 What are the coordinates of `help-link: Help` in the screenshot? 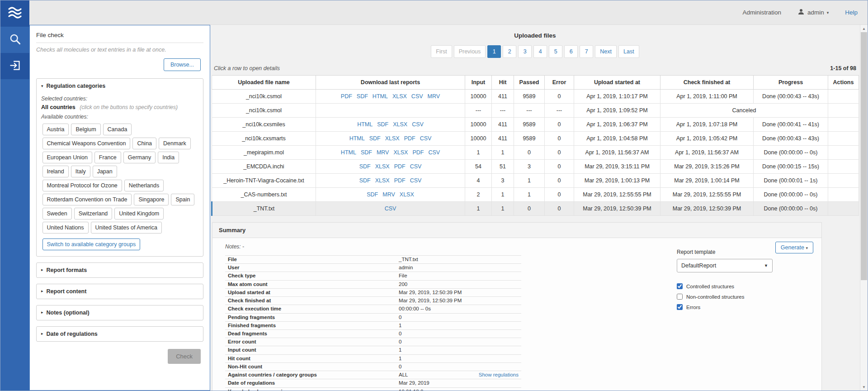 It's located at (851, 13).